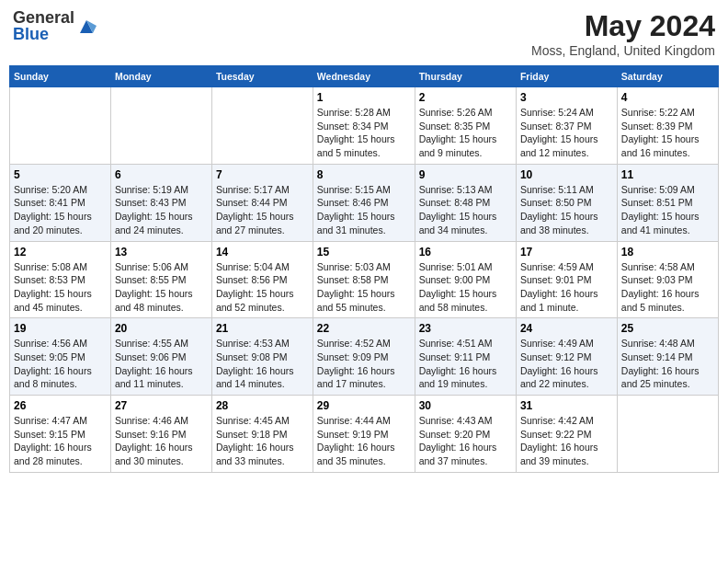  I want to click on day-info-line: and 33 minutes., so click(263, 462).